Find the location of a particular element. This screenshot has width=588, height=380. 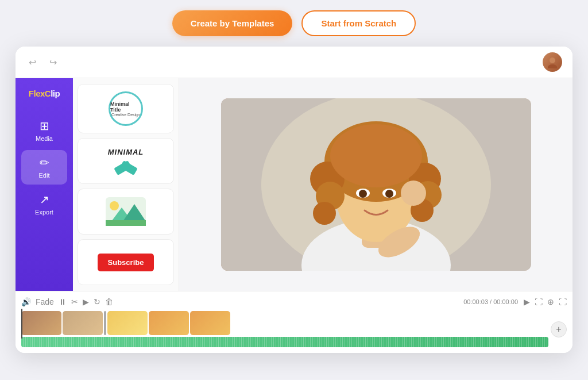

start-scratch-button: Start from Scratch is located at coordinates (358, 23).